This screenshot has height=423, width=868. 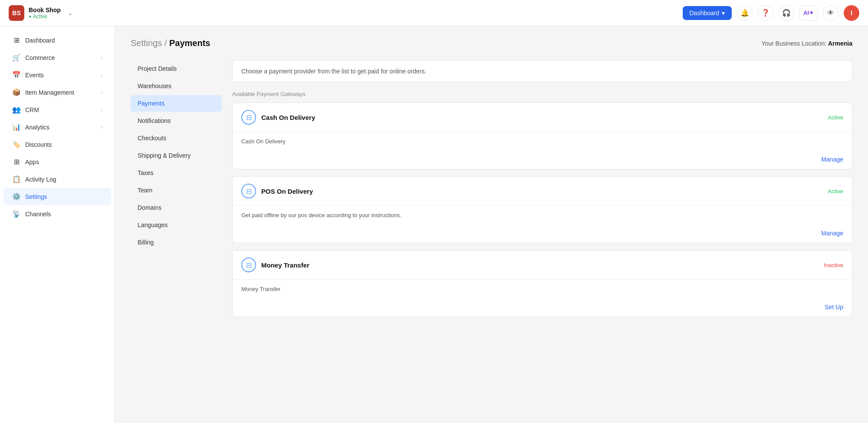 What do you see at coordinates (542, 162) in the screenshot?
I see `gateway-footer-cash-on-delivery: Manage` at bounding box center [542, 162].